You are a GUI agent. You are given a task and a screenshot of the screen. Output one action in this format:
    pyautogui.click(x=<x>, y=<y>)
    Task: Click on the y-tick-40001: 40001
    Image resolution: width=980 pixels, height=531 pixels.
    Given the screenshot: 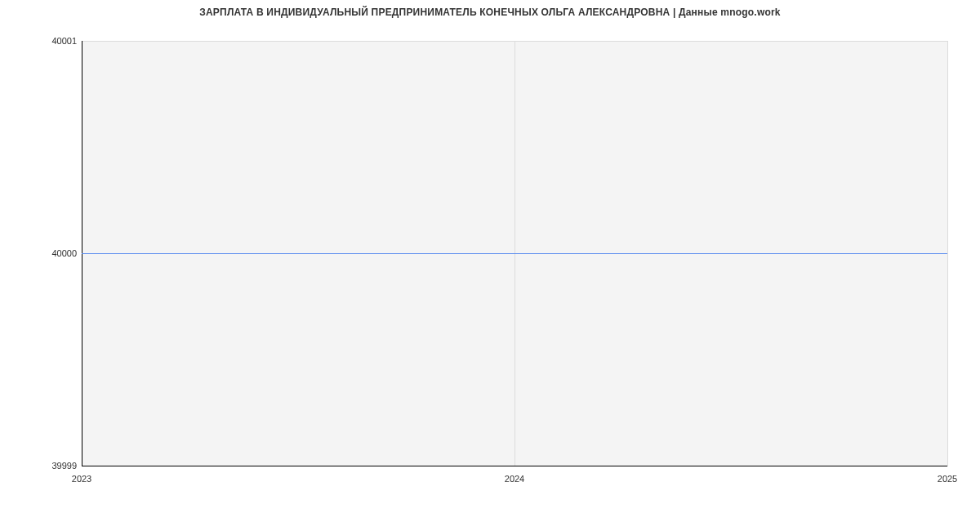 What is the action you would take?
    pyautogui.click(x=40, y=41)
    